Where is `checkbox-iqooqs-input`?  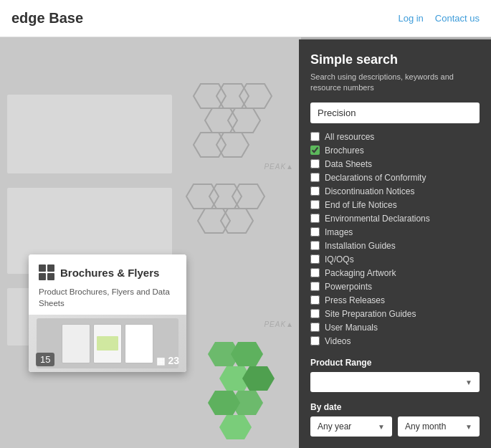 checkbox-iqooqs-input is located at coordinates (315, 259).